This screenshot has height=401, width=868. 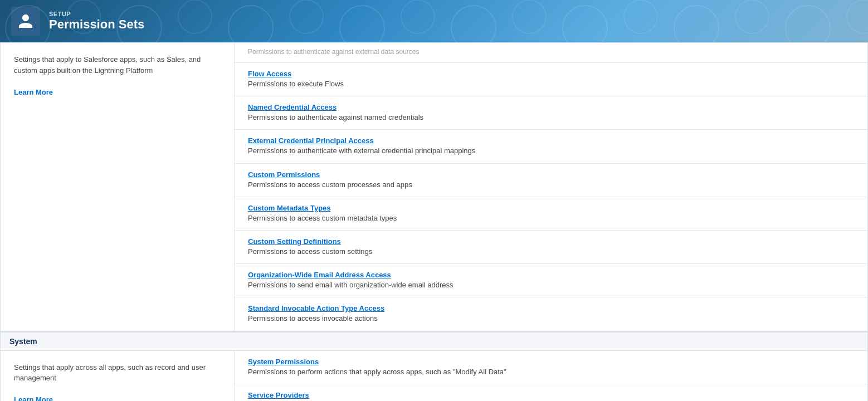 What do you see at coordinates (26, 21) in the screenshot?
I see `header-icon` at bounding box center [26, 21].